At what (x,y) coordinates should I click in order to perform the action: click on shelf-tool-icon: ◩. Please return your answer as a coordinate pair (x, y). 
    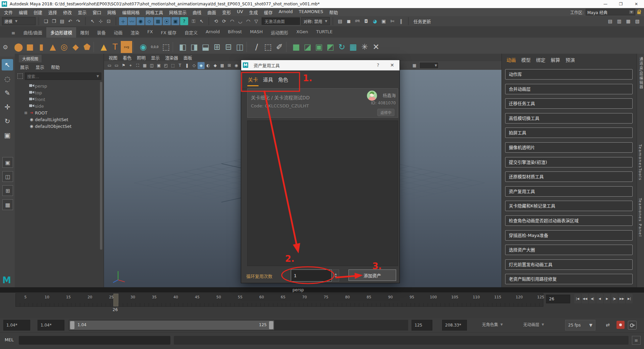
    Looking at the image, I should click on (330, 47).